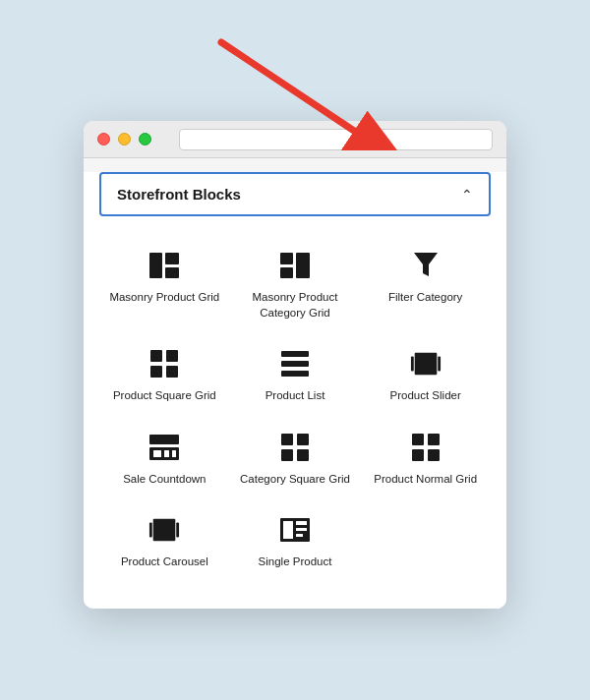 Image resolution: width=590 pixels, height=700 pixels. I want to click on block-label-sale-countdown: Sale Countdown, so click(164, 479).